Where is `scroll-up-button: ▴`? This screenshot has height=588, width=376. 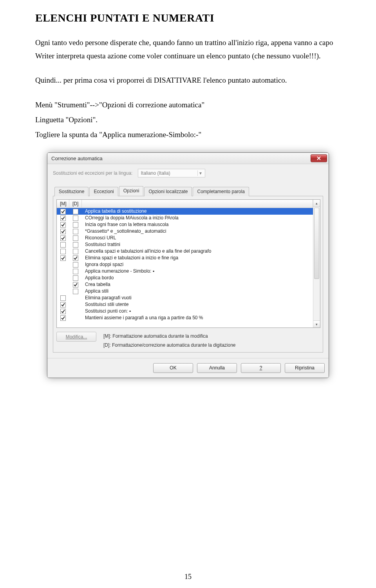
scroll-up-button: ▴ is located at coordinates (316, 203).